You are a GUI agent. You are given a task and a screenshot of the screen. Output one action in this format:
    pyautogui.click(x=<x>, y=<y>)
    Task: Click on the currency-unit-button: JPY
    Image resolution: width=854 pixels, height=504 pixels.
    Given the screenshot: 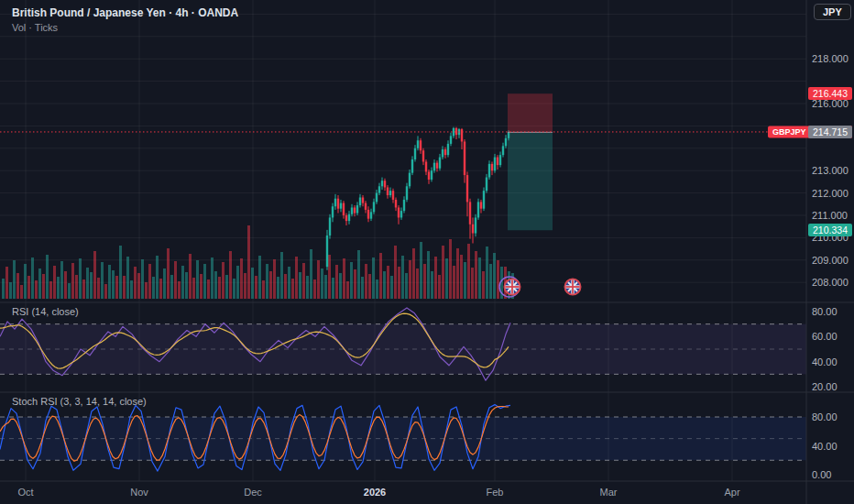 What is the action you would take?
    pyautogui.click(x=832, y=12)
    